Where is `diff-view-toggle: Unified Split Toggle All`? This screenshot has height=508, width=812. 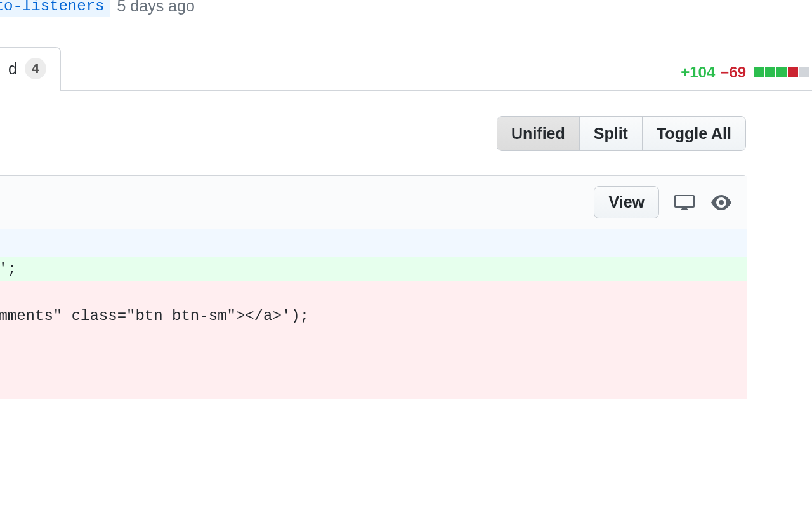 diff-view-toggle: Unified Split Toggle All is located at coordinates (622, 133).